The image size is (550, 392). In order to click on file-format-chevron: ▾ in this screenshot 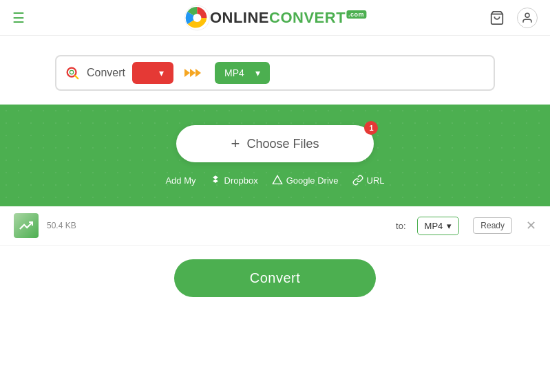, I will do `click(449, 226)`.